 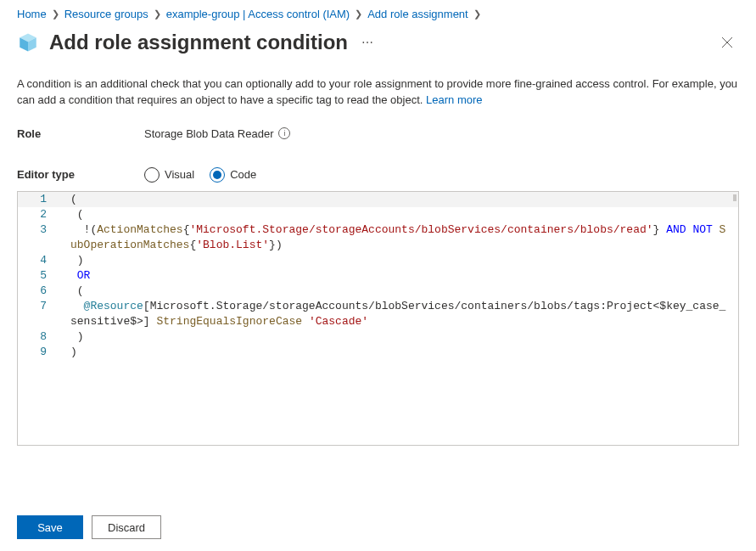 I want to click on role-field: Role Storage Blob Data Reader i, so click(x=378, y=134).